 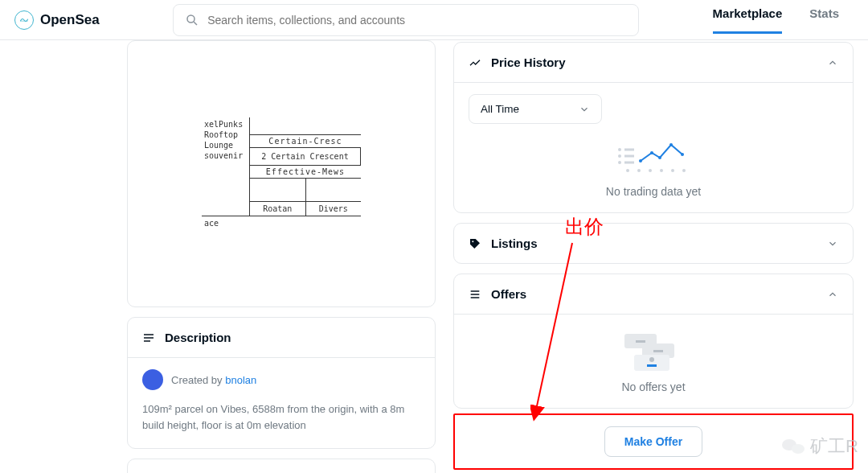 What do you see at coordinates (653, 360) in the screenshot?
I see `offers-body: No offers yet` at bounding box center [653, 360].